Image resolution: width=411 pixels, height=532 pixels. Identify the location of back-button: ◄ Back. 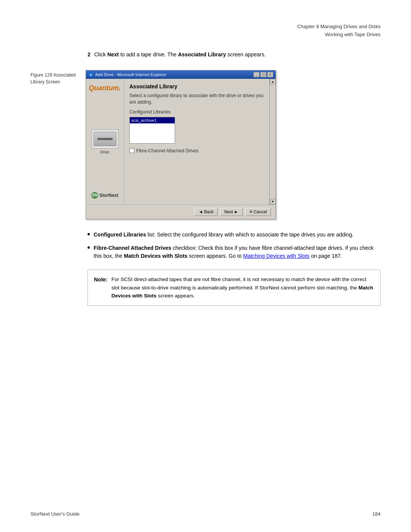
(206, 212).